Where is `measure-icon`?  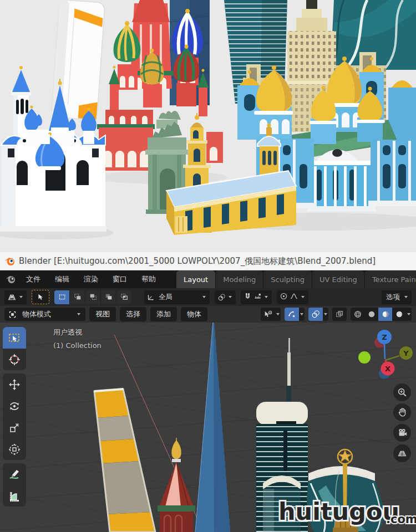 measure-icon is located at coordinates (14, 496).